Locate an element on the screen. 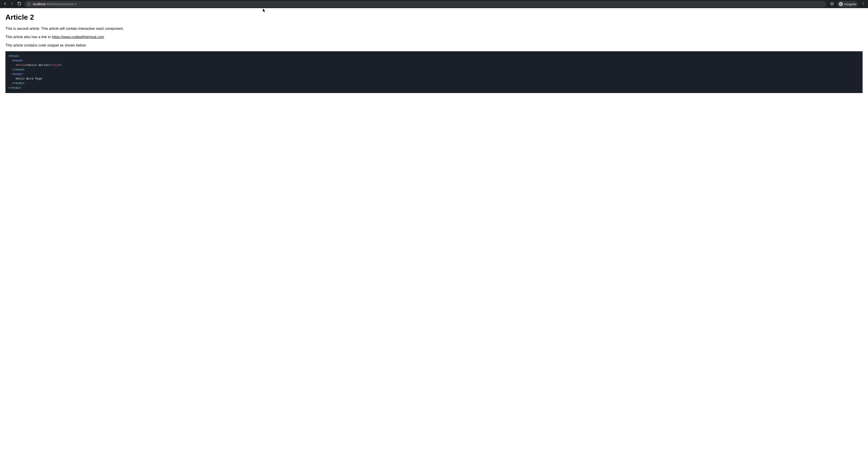 This screenshot has width=868, height=458. code-line: <body> is located at coordinates (434, 74).